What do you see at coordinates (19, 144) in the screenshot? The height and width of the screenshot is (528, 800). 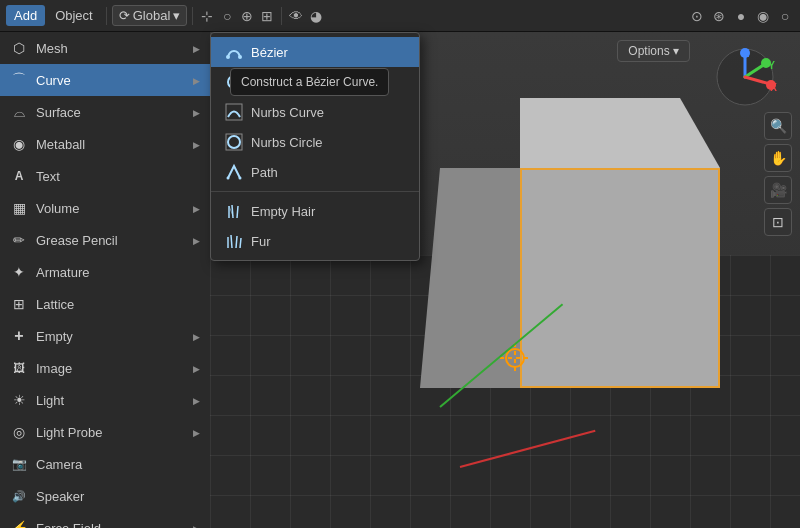 I see `metaball-icon` at bounding box center [19, 144].